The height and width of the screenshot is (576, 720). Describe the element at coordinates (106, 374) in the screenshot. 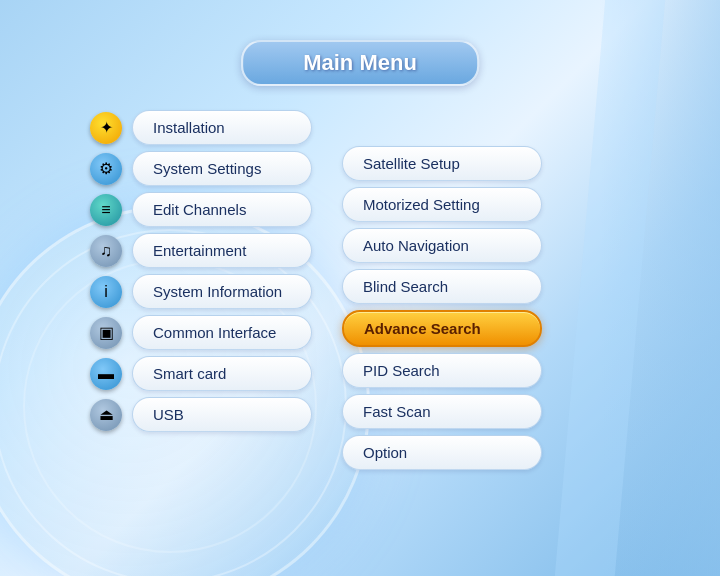

I see `smart-card-icon: ▬` at that location.